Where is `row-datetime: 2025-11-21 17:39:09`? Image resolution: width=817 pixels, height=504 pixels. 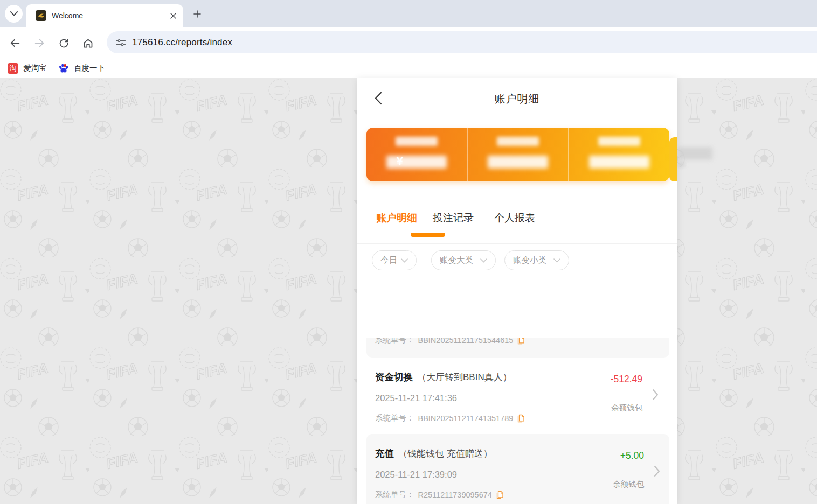 row-datetime: 2025-11-21 17:39:09 is located at coordinates (416, 475).